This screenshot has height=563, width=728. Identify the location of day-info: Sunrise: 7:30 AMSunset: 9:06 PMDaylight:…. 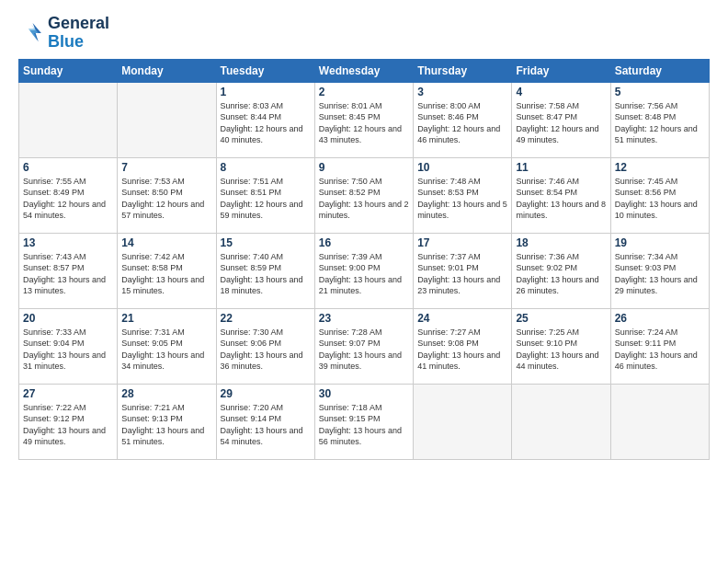
(266, 350).